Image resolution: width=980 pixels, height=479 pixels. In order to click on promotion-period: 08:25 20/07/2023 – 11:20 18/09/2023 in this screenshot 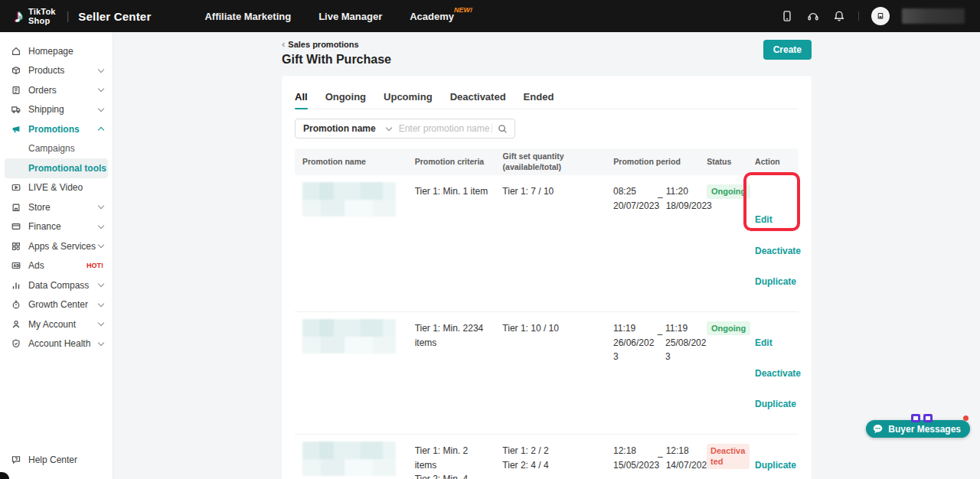, I will do `click(652, 243)`.